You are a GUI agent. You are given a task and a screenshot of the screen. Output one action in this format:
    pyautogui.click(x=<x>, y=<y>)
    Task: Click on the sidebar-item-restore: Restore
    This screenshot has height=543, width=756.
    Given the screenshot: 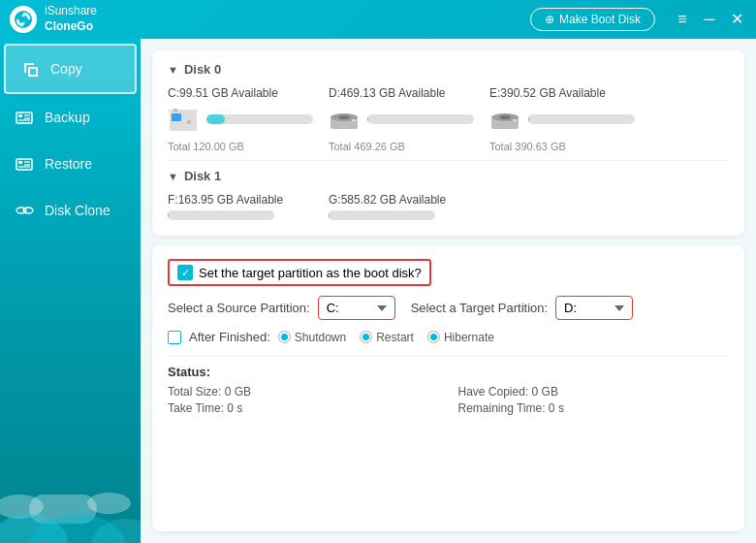 What is the action you would take?
    pyautogui.click(x=70, y=164)
    